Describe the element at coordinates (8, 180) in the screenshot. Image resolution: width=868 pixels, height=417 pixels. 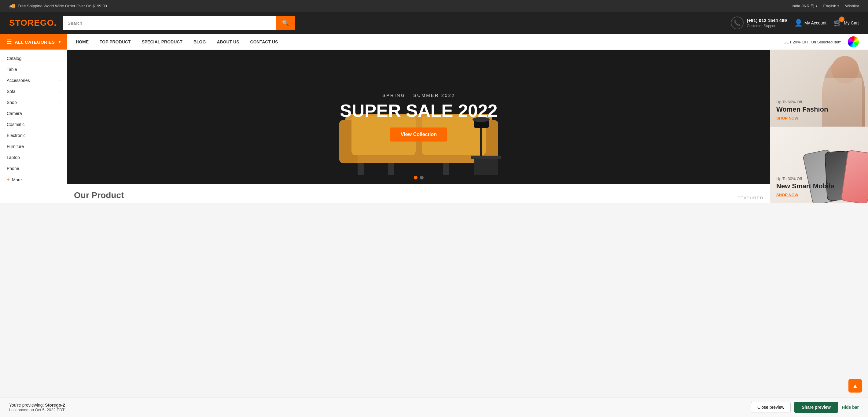
I see `plus-icon: +` at that location.